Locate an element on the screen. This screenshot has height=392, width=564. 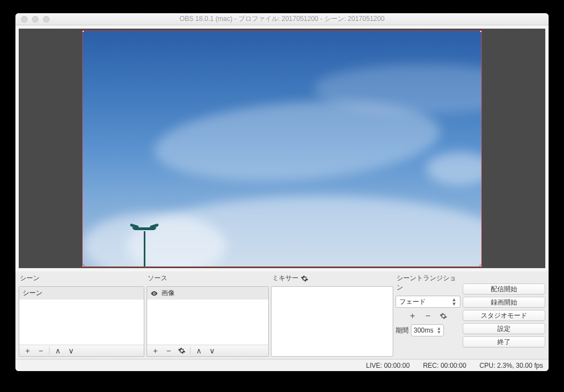
eye-icon is located at coordinates (154, 293).